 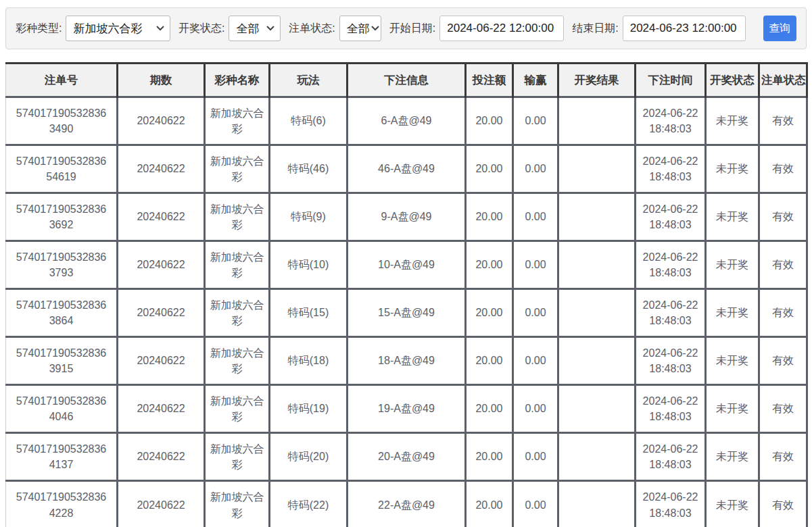 What do you see at coordinates (62, 457) in the screenshot?
I see `cell-bet-id: 5740171905328364137` at bounding box center [62, 457].